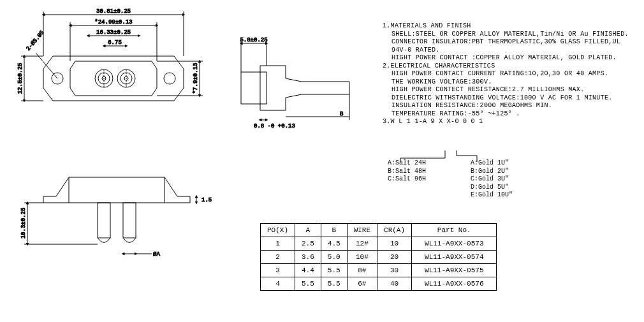  What do you see at coordinates (510, 34) in the screenshot?
I see `note-shell: SHELL:STEEL OR COPPER ALLOY MATERIAL,Tin…` at bounding box center [510, 34].